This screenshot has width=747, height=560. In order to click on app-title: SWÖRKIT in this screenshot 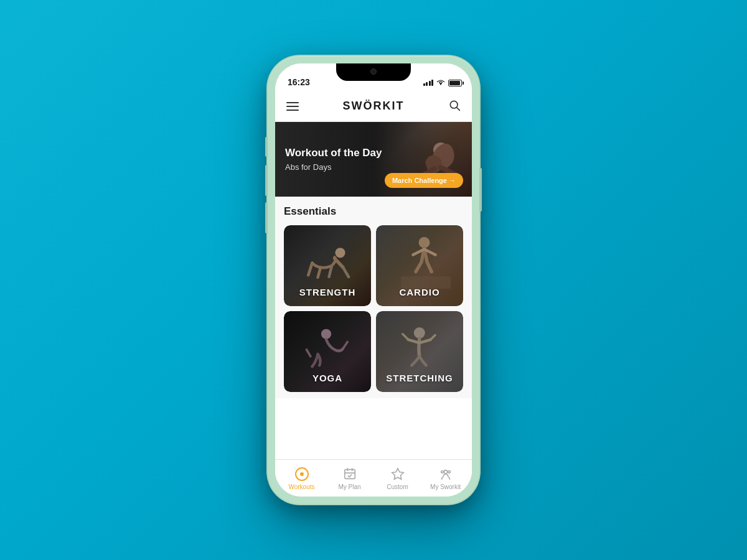, I will do `click(374, 106)`.